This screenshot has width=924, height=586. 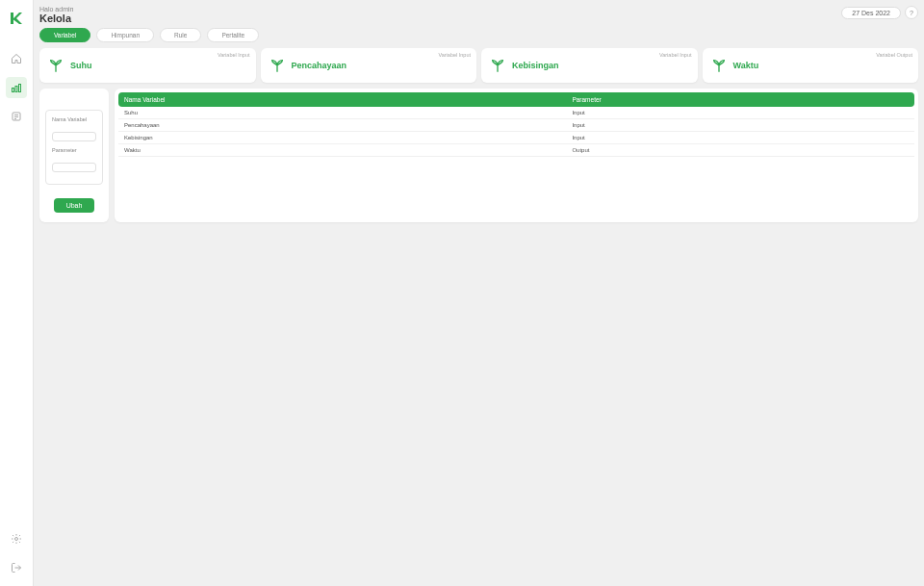 I want to click on sidebar-item-kelola, so click(x=16, y=88).